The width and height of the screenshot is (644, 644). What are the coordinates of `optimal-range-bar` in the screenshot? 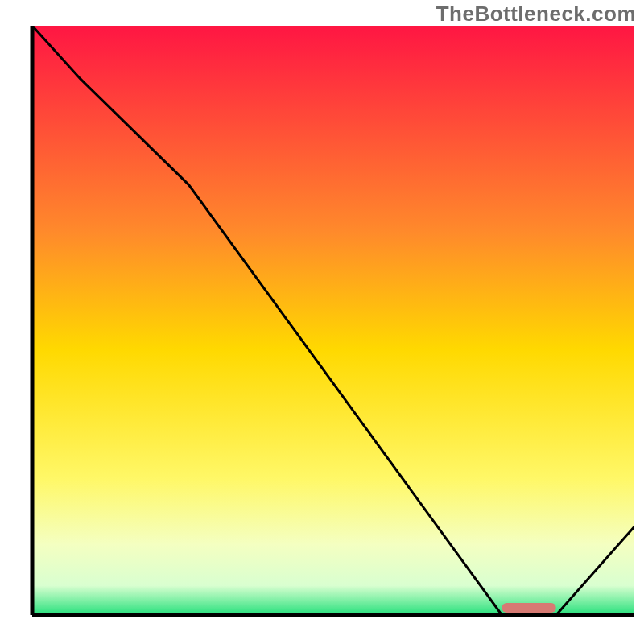 It's located at (528, 608).